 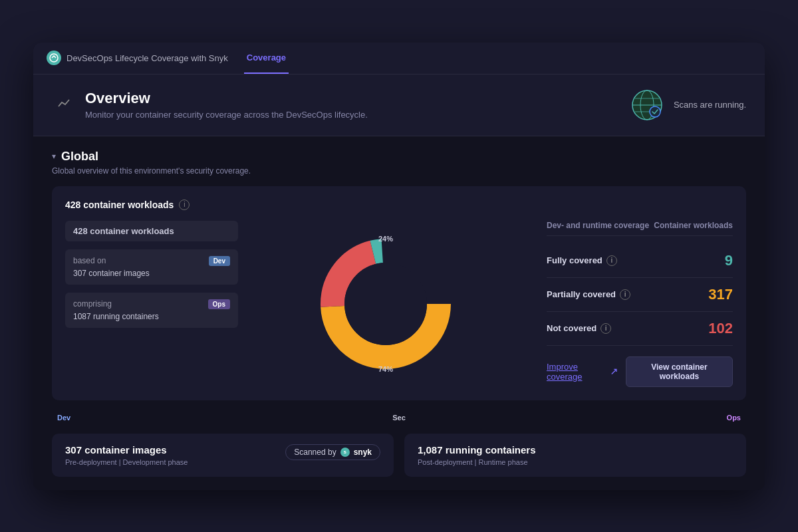 What do you see at coordinates (219, 261) in the screenshot?
I see `dev-tag: Dev` at bounding box center [219, 261].